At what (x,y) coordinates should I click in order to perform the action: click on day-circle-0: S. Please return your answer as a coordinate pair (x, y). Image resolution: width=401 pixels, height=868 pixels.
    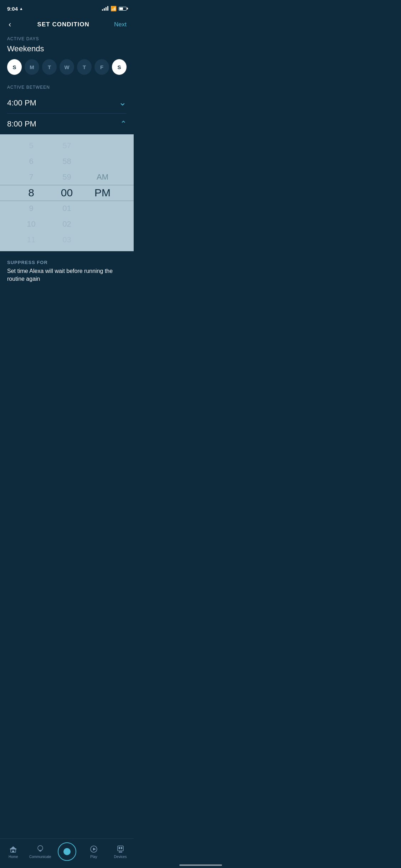
    Looking at the image, I should click on (14, 67).